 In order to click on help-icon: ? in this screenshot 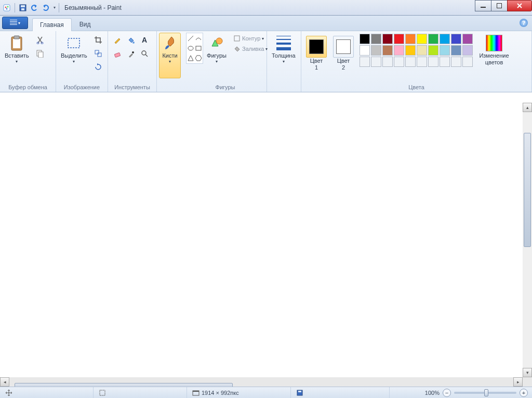, I will do `click(524, 23)`.